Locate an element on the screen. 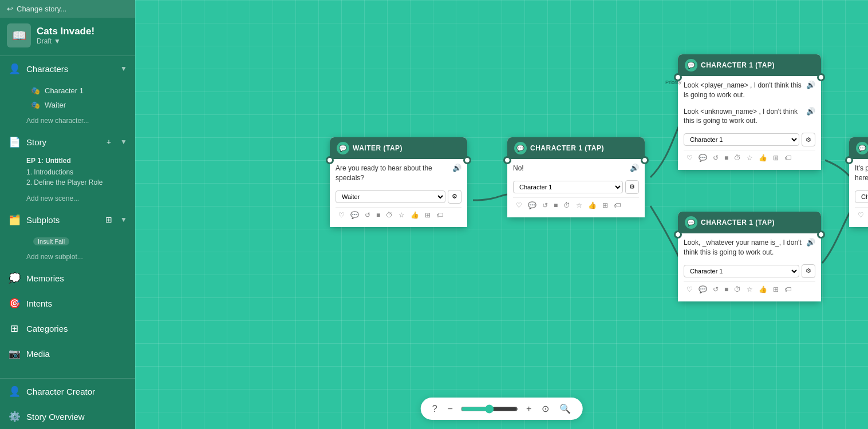 The height and width of the screenshot is (429, 868). char1-mid-bubble-btn: 💬 is located at coordinates (532, 205).